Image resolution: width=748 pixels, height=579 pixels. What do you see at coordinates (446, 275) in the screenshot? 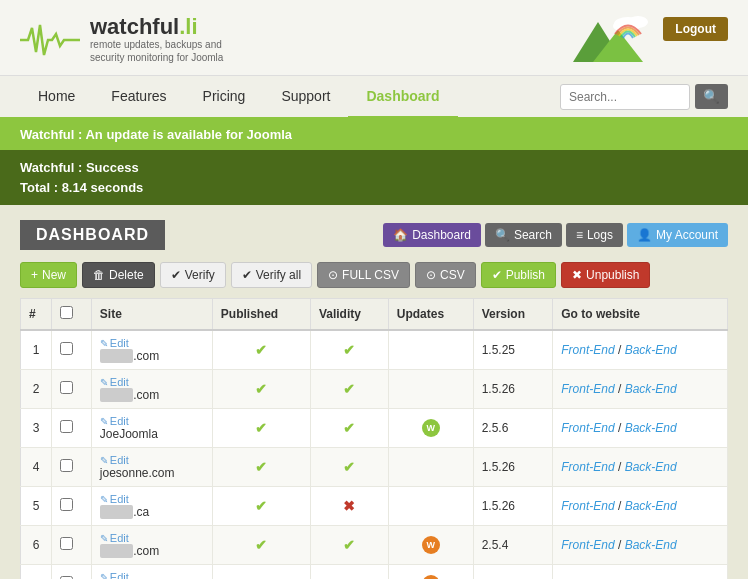
I see `csv-button: ⊙ CSV` at bounding box center [446, 275].